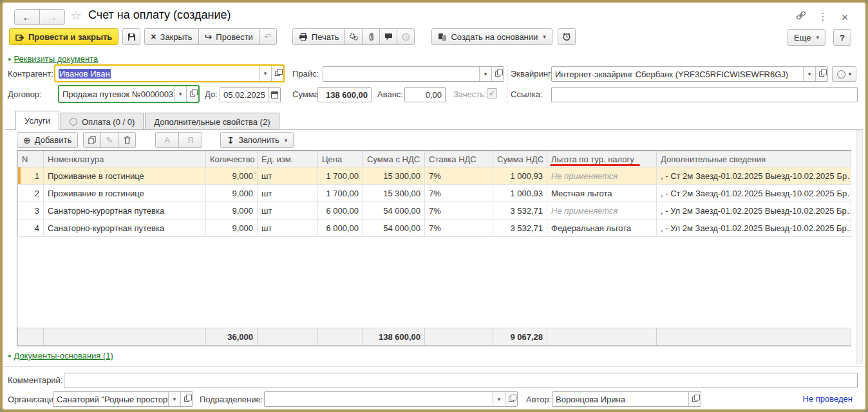 This screenshot has height=412, width=868. What do you see at coordinates (109, 140) in the screenshot?
I see `edit-row-button: ✎` at bounding box center [109, 140].